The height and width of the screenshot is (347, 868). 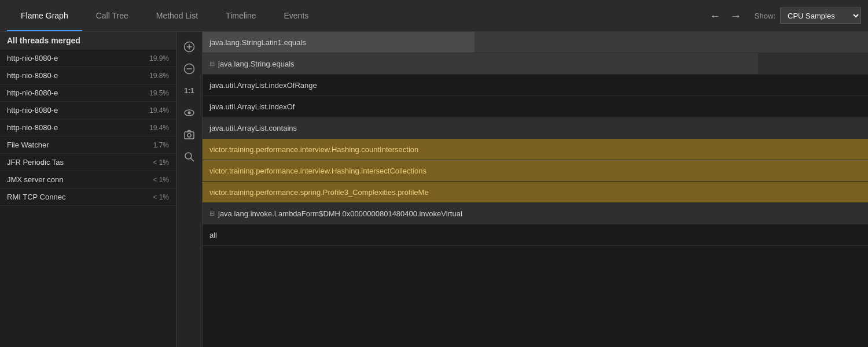 I want to click on sidebar-all-threads-label: All threads merged, so click(x=44, y=40).